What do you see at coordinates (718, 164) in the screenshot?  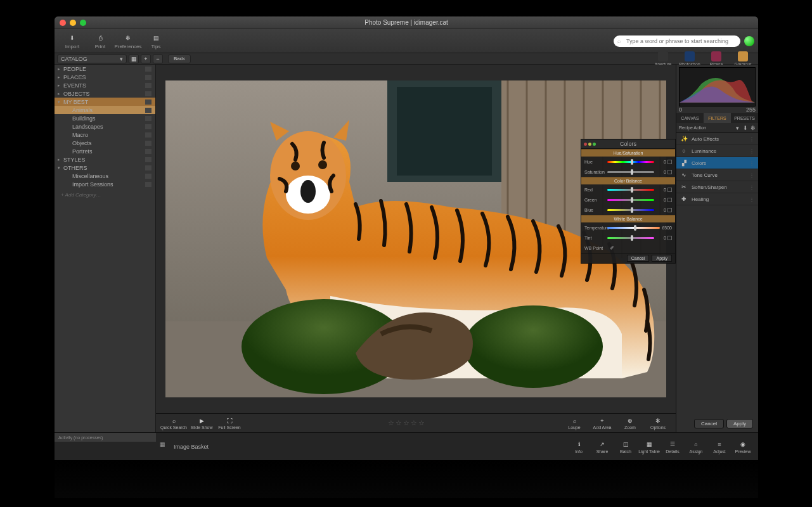 I see `colors-filter: ▞Colors⋮` at bounding box center [718, 164].